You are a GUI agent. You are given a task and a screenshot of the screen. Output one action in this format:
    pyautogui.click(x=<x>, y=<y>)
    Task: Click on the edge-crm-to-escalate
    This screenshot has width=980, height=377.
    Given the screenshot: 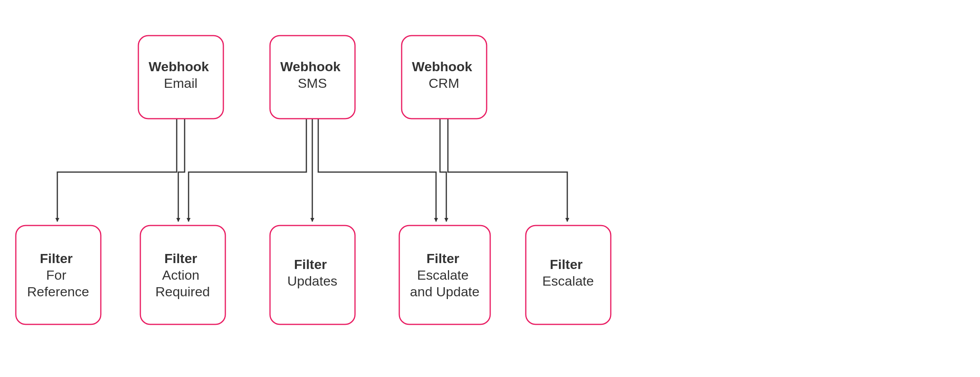 What is the action you would take?
    pyautogui.click(x=508, y=170)
    